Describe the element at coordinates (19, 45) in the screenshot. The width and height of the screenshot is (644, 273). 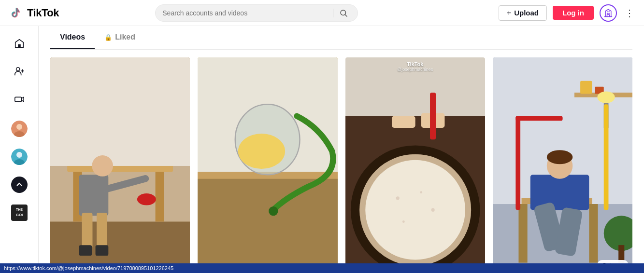
I see `sidebar-item-home` at that location.